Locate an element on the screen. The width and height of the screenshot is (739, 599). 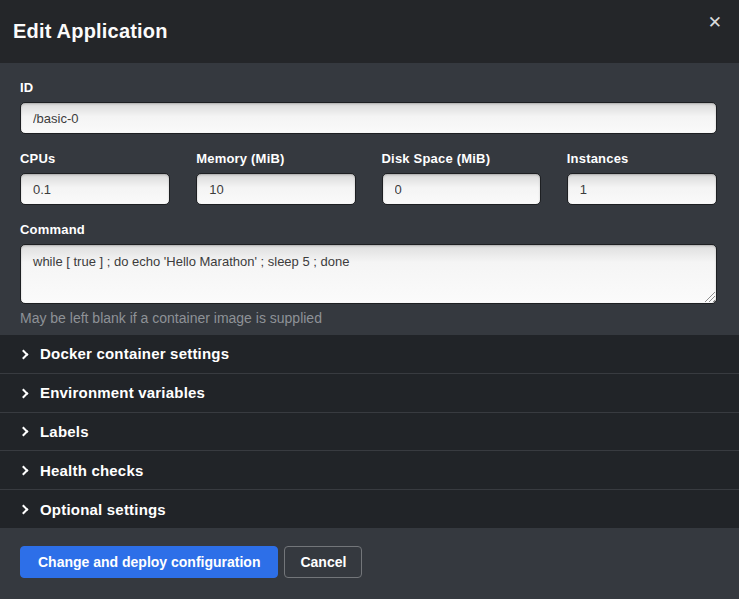
memory-field-group: Memory (MiB) is located at coordinates (276, 178).